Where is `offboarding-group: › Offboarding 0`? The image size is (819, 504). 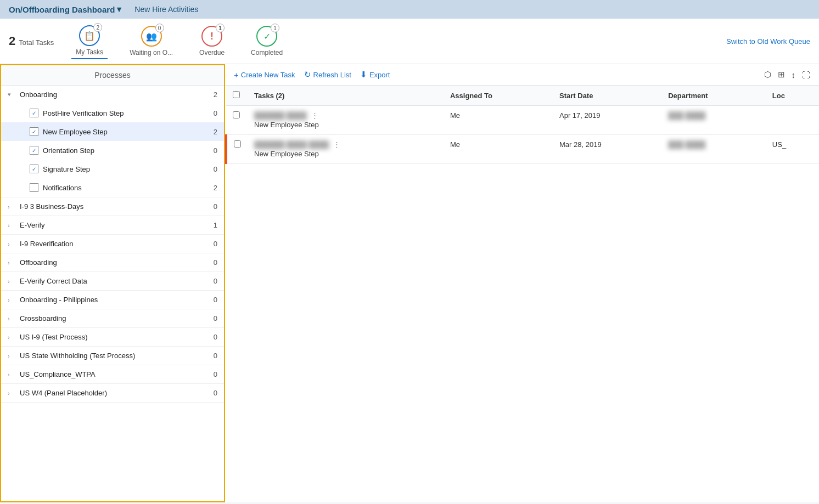 offboarding-group: › Offboarding 0 is located at coordinates (113, 263).